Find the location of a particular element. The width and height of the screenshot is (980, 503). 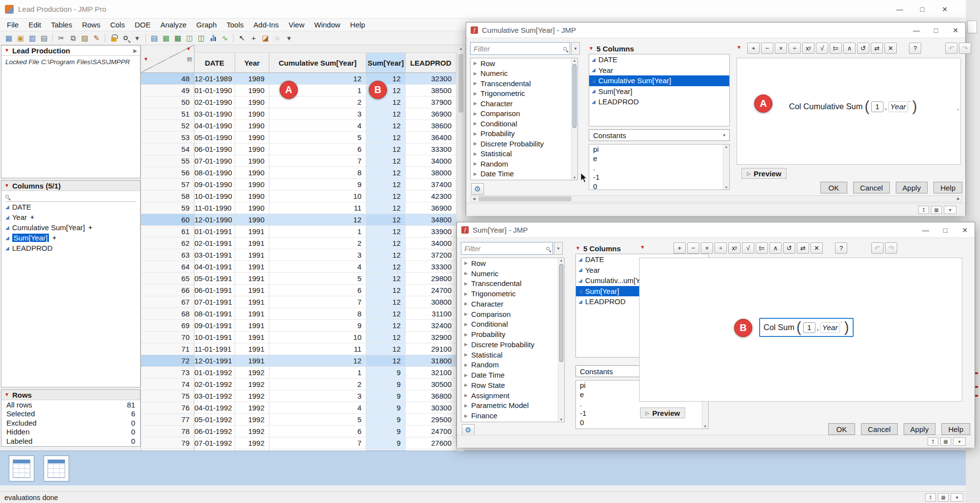

menu-tools: Tools is located at coordinates (235, 24).